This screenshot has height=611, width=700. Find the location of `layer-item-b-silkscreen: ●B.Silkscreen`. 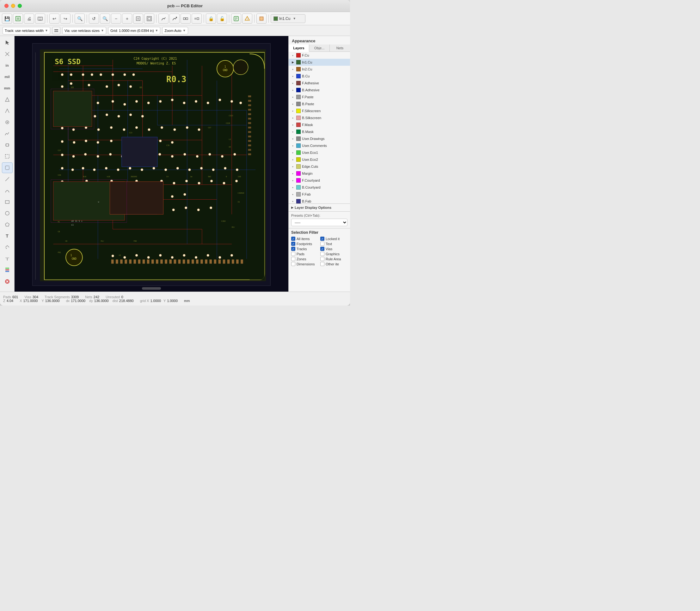

layer-item-b-silkscreen: ●B.Silkscreen is located at coordinates (319, 118).